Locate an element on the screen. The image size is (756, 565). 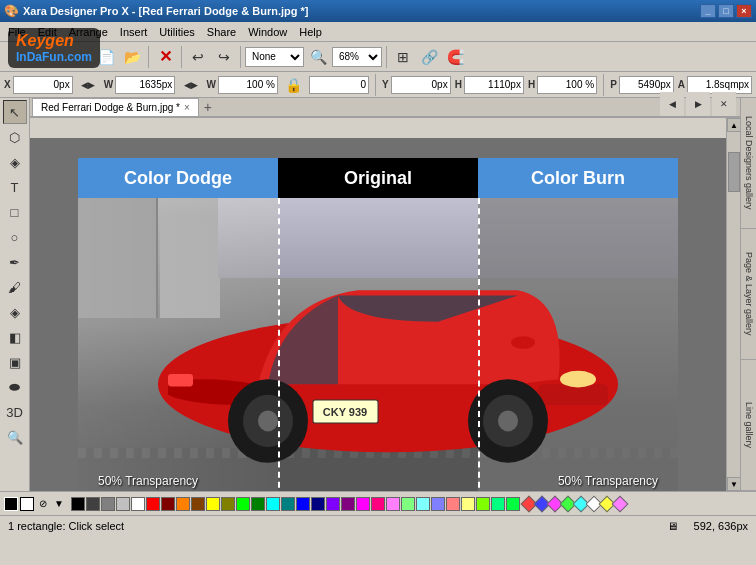
shadow-tool: ▣ is located at coordinates (15, 362).